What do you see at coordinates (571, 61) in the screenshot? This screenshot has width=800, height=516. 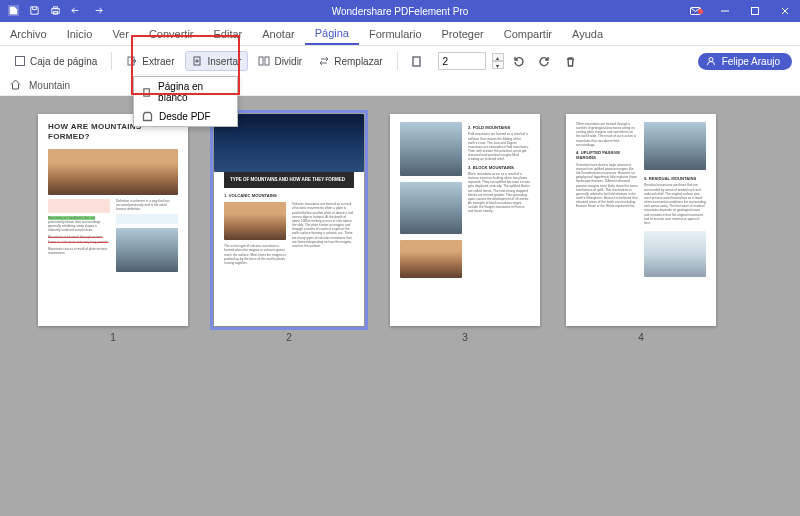 I see `delete-page-button` at bounding box center [571, 61].